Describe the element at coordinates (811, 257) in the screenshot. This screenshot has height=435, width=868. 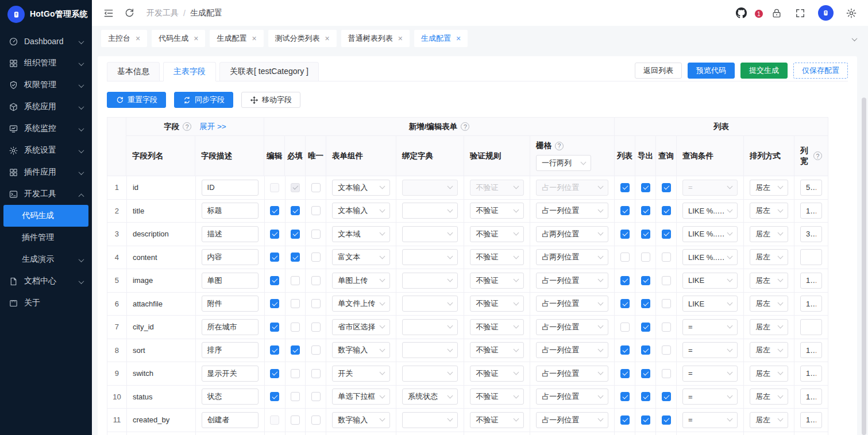
I see `column-width-input` at that location.